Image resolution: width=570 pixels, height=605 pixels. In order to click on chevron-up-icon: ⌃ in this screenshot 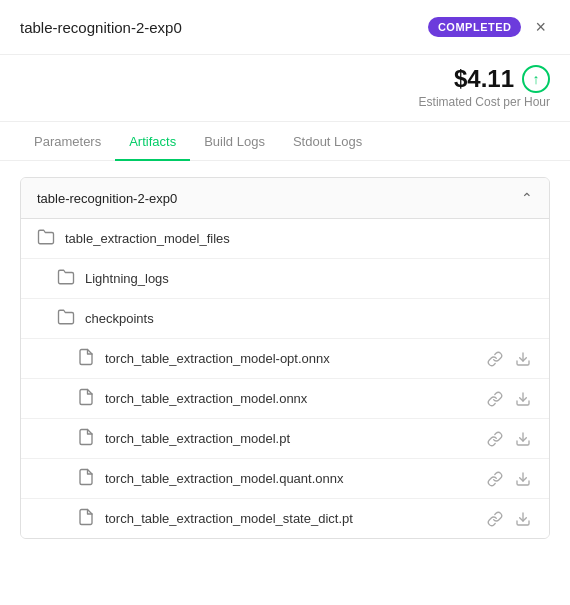, I will do `click(527, 198)`.